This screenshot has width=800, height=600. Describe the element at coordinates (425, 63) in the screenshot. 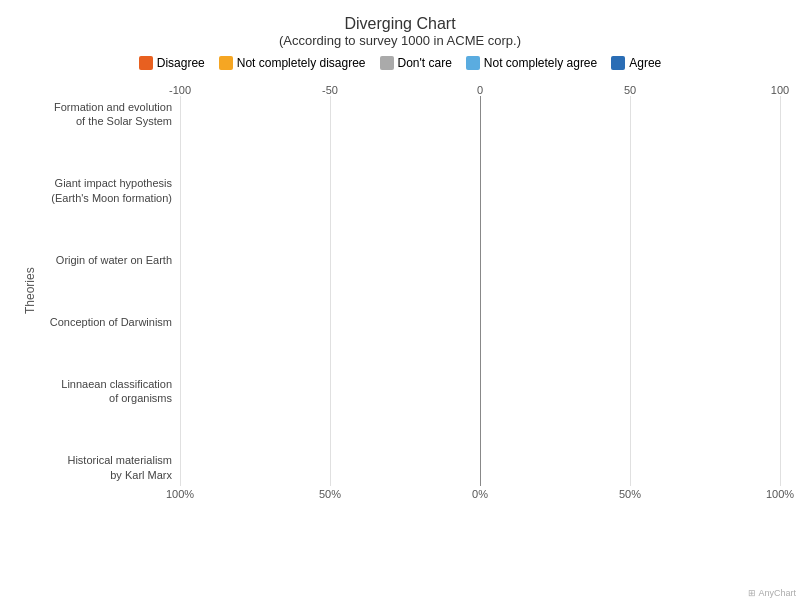

I see `legend-label: Don't care` at that location.